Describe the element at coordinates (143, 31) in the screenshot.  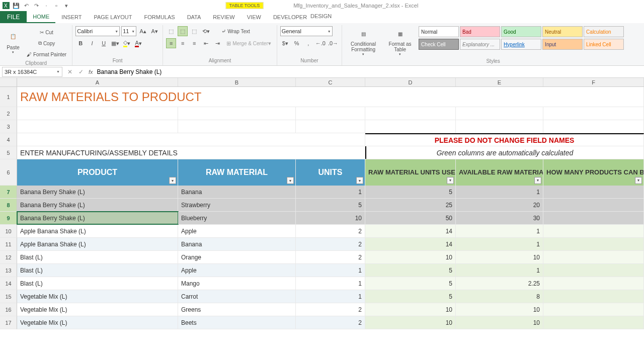
I see `increase-font-button: A▴` at that location.